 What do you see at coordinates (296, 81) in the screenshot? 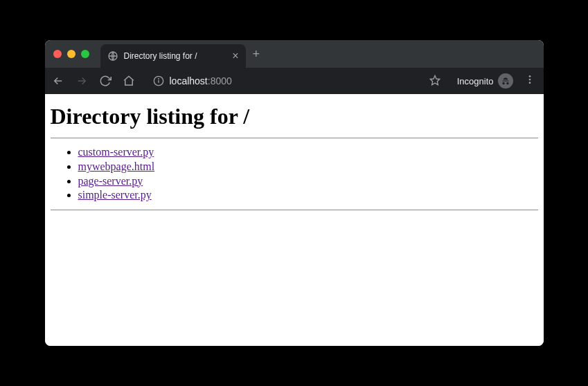
I see `address-bar: localhost:8000` at bounding box center [296, 81].